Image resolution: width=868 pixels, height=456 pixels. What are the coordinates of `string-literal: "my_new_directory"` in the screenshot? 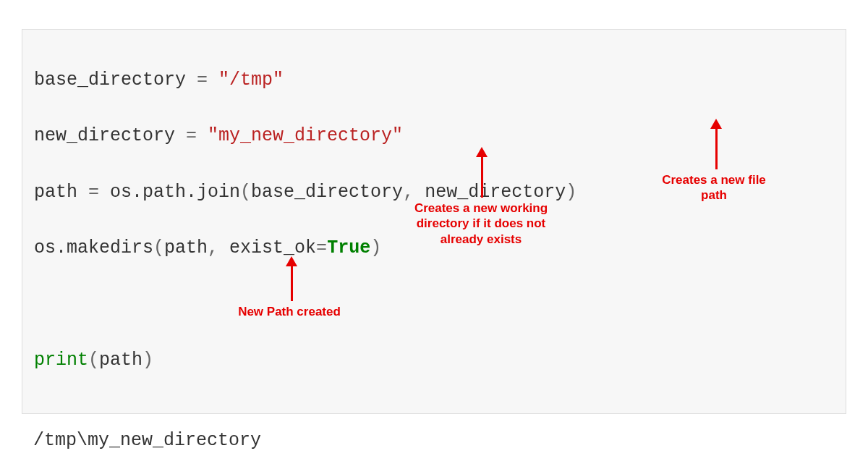 It's located at (305, 136).